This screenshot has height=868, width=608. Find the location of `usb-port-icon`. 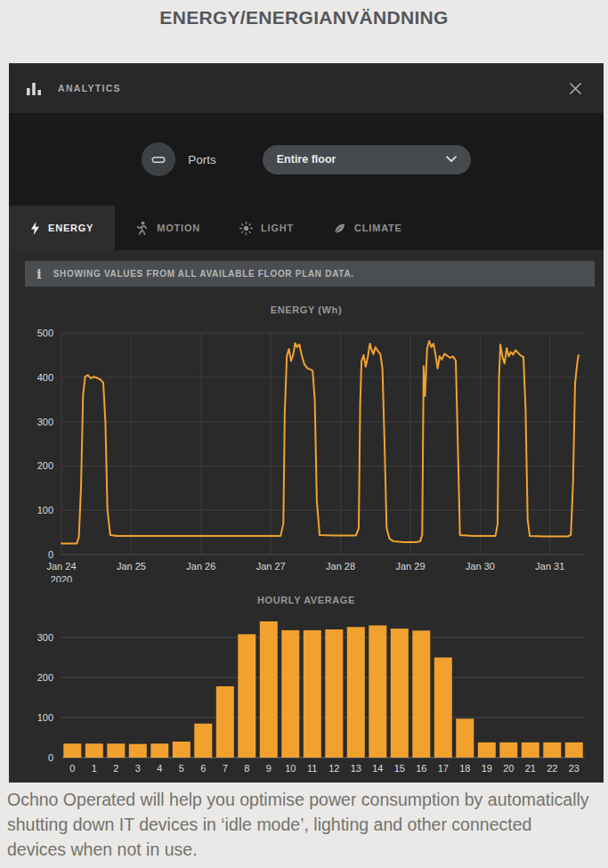

usb-port-icon is located at coordinates (158, 160).